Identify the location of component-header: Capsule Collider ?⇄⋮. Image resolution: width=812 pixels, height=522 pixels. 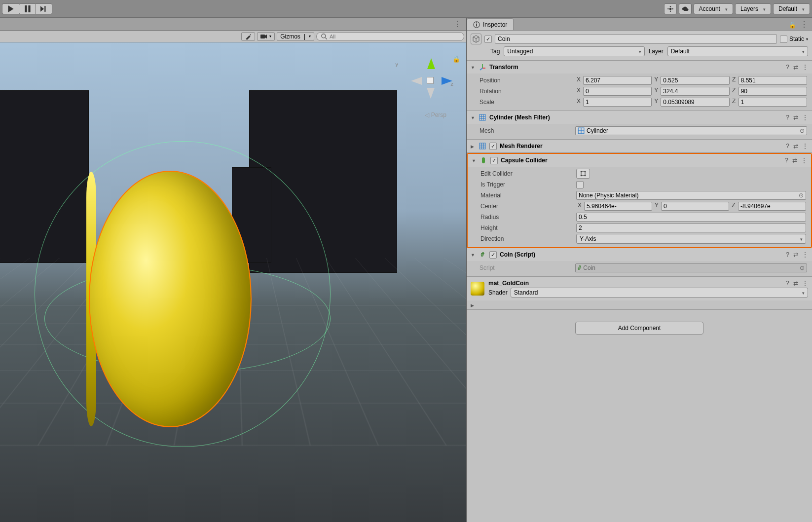
(639, 160).